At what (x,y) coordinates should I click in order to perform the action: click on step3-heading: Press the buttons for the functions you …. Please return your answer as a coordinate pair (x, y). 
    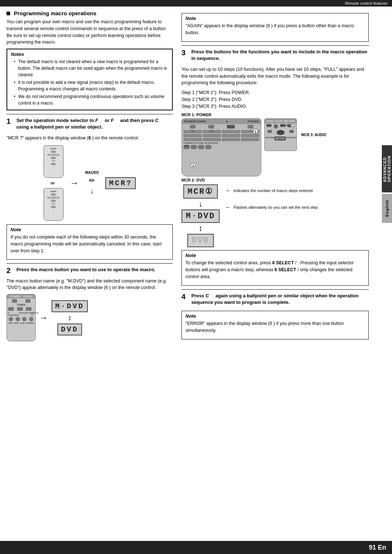
    Looking at the image, I should click on (280, 55).